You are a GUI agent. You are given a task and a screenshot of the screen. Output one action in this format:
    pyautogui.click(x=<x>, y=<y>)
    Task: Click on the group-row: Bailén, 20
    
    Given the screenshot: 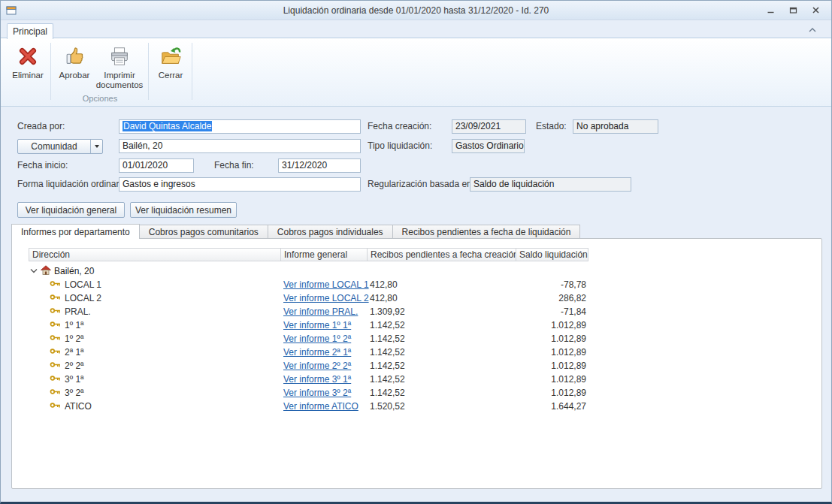 What is the action you would take?
    pyautogui.click(x=308, y=271)
    